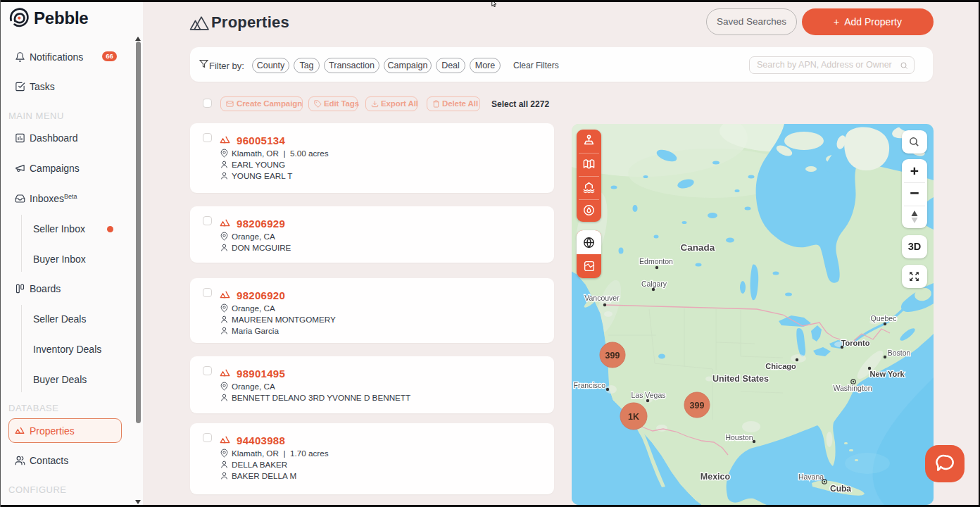 The width and height of the screenshot is (980, 507). What do you see at coordinates (856, 343) in the screenshot?
I see `svg-text: Toronto` at bounding box center [856, 343].